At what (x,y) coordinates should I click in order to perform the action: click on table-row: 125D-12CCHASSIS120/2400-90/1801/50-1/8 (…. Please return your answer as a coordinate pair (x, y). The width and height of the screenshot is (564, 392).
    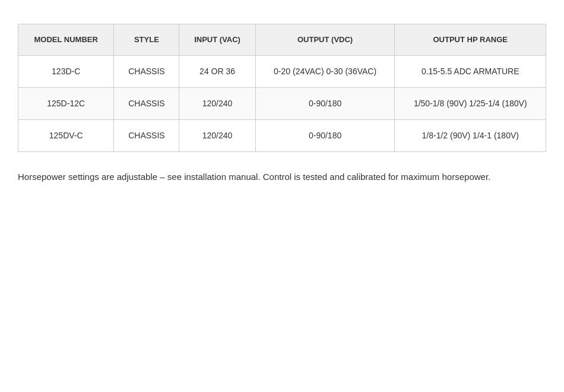
    Looking at the image, I should click on (283, 103).